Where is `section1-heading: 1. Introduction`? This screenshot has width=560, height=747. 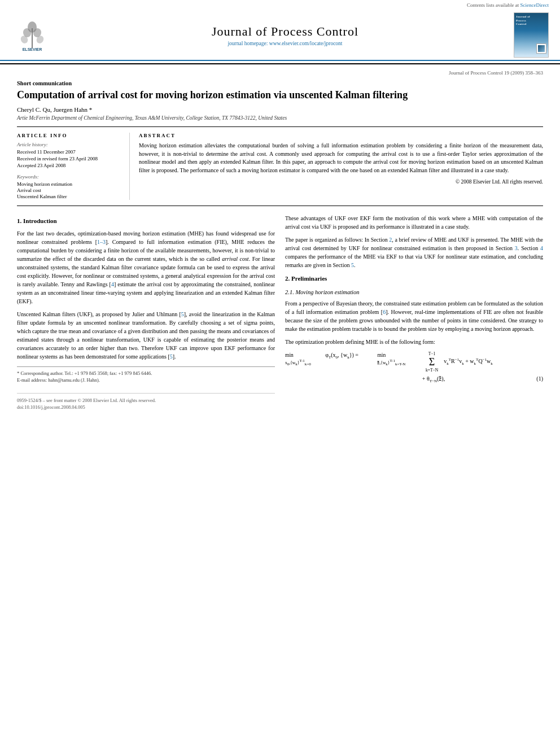
section1-heading: 1. Introduction is located at coordinates (146, 221).